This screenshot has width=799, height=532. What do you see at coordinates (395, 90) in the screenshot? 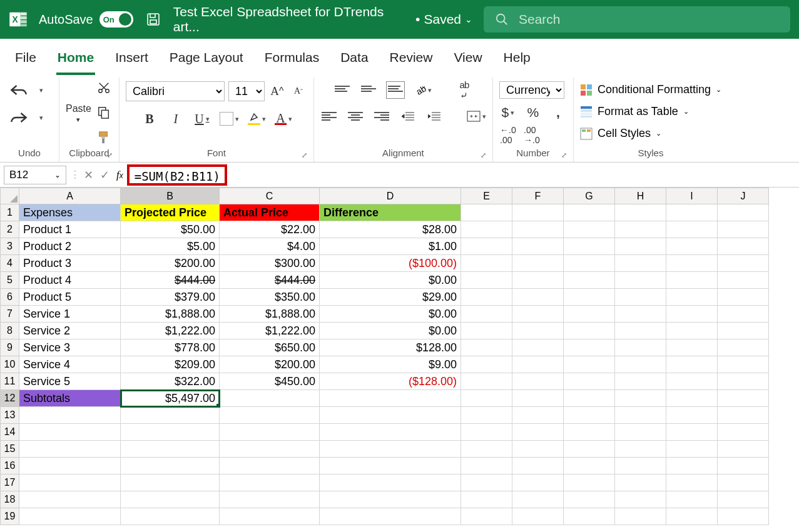
I see `align-bottom-button` at bounding box center [395, 90].